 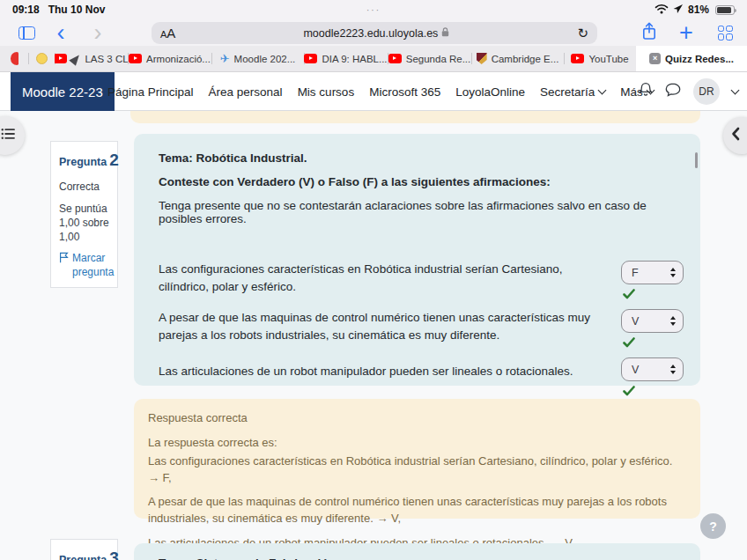 What do you see at coordinates (418, 470) in the screenshot?
I see `feedback-line: Las configuraciones características en R…` at bounding box center [418, 470].